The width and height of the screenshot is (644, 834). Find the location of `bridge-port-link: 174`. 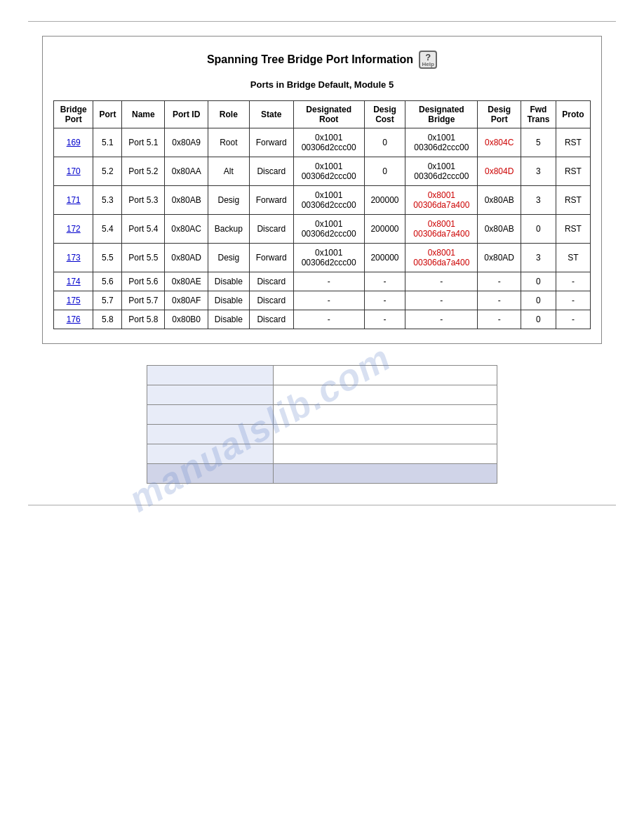

bridge-port-link: 174 is located at coordinates (74, 282).